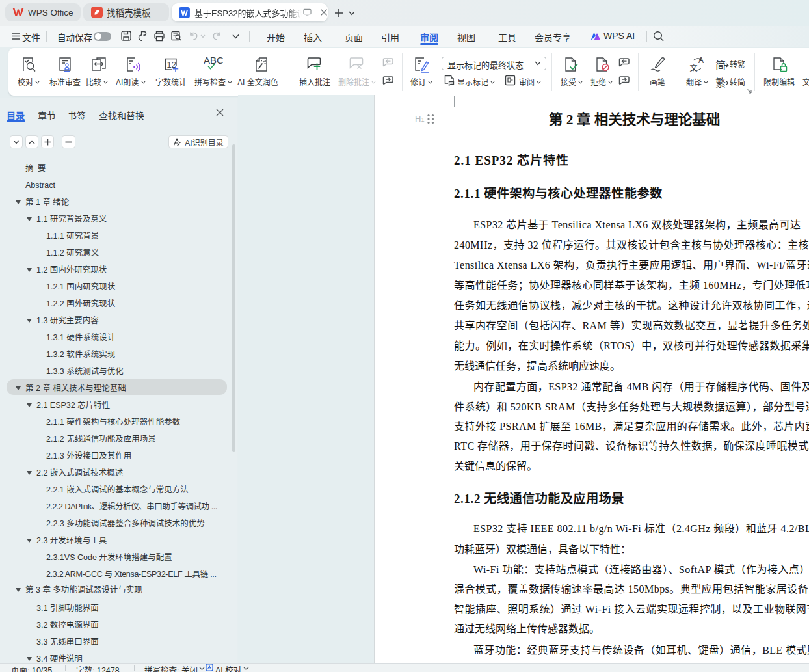  I want to click on svg-text: A, so click(701, 60).